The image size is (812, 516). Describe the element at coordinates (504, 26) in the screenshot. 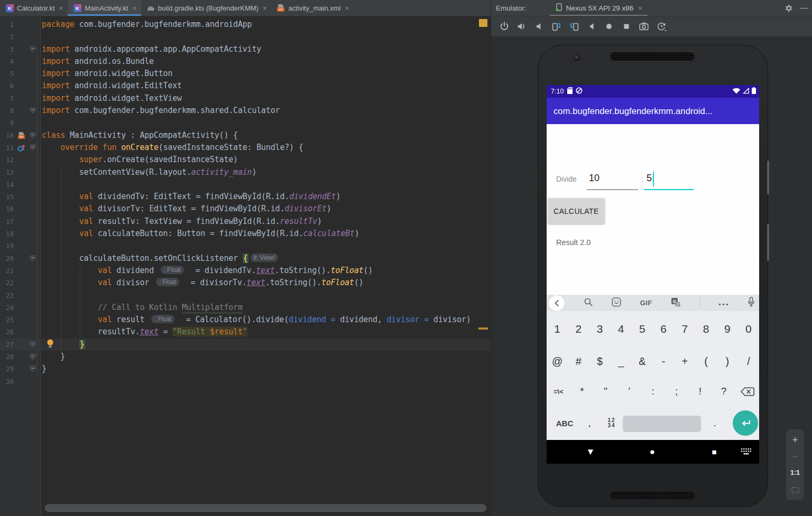

I see `power-button` at that location.